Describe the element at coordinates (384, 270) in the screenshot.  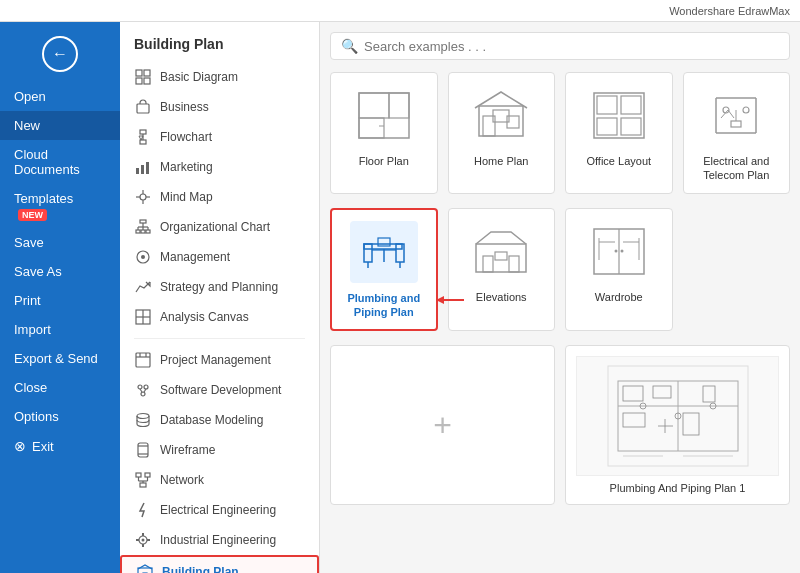
I see `template-plumbing-piping: Plumbing and Piping Plan` at that location.